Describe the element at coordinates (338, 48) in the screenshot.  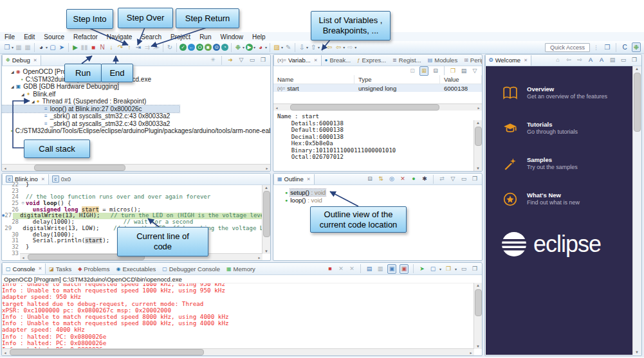
I see `back-icon: ⇦` at that location.